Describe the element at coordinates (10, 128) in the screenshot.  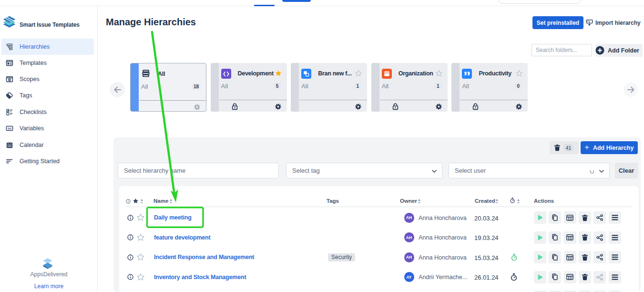
I see `svg-text: (x)` at that location.